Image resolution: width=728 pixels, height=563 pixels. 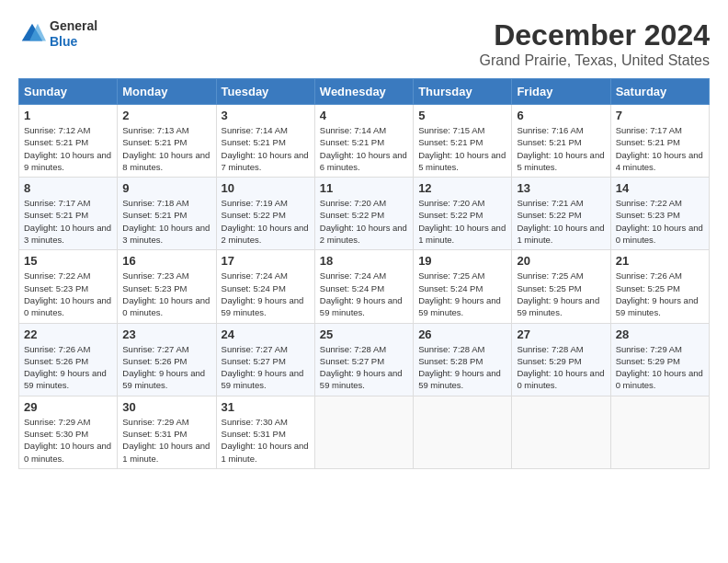 I want to click on daylight-text: Daylight: 10 hours and 4 minutes., so click(x=660, y=161).